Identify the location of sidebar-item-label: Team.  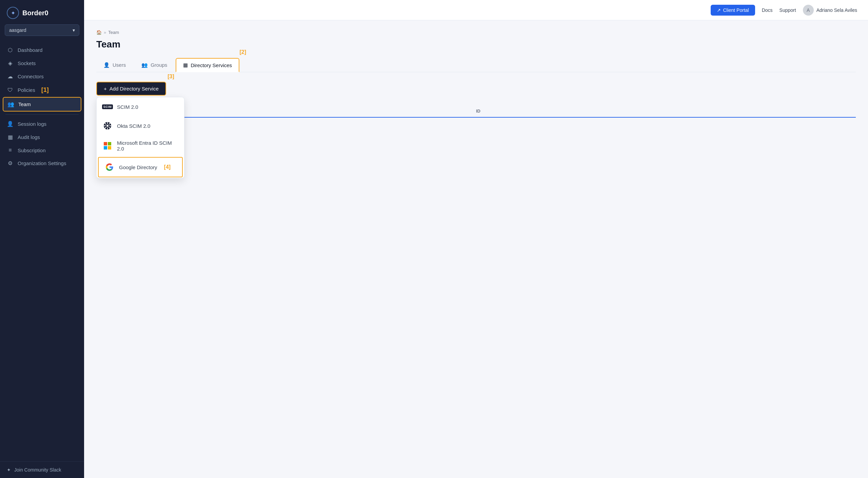
(24, 104).